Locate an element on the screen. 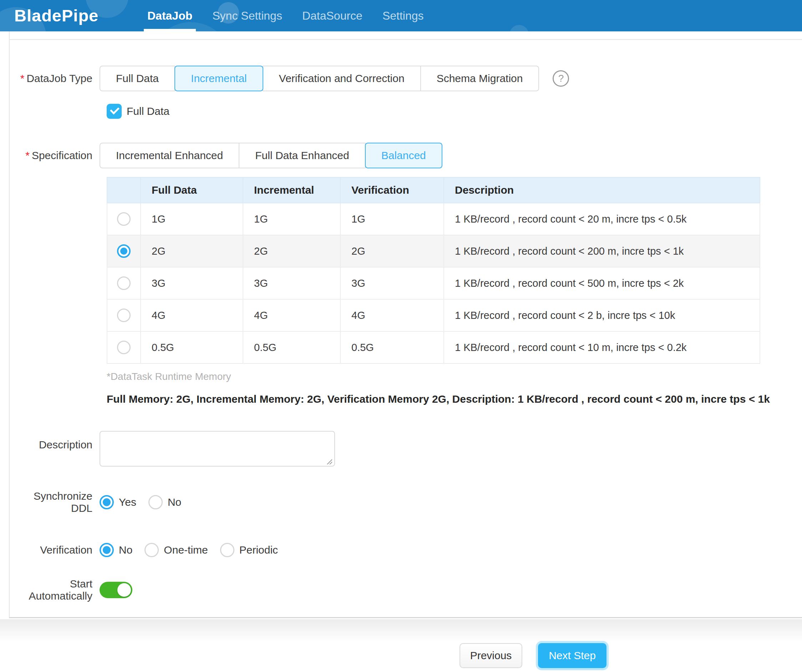 This screenshot has width=802, height=672. footer-shadow is located at coordinates (401, 631).